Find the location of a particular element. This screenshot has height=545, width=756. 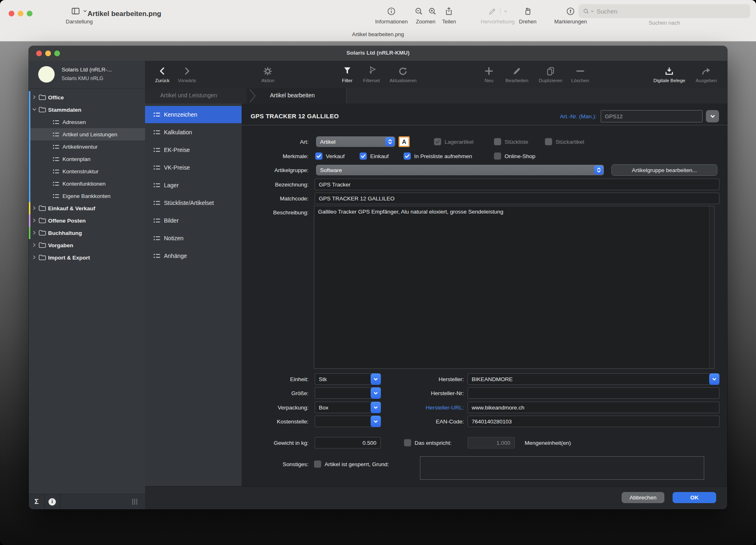

zoom-buttons: Zoomen is located at coordinates (426, 15).